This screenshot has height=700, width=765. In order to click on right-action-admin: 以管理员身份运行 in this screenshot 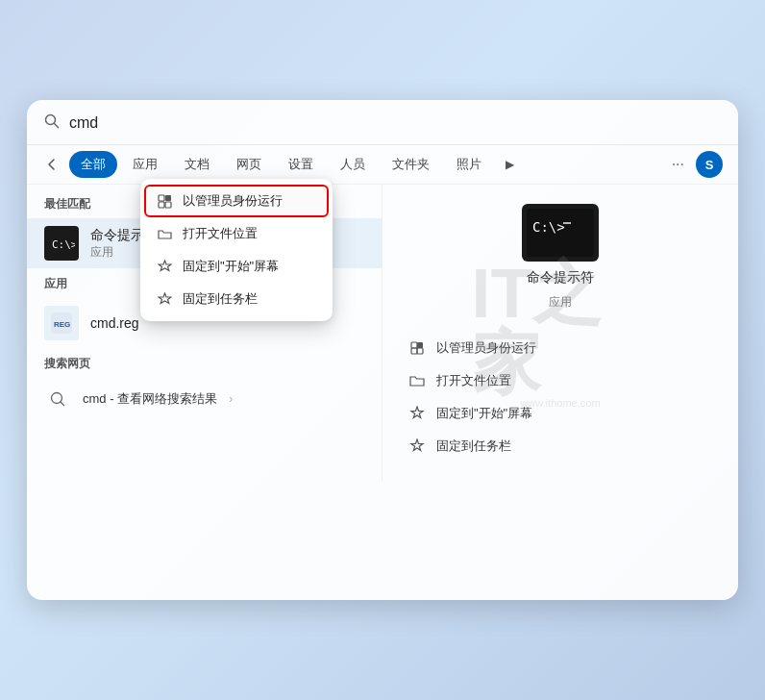, I will do `click(560, 348)`.